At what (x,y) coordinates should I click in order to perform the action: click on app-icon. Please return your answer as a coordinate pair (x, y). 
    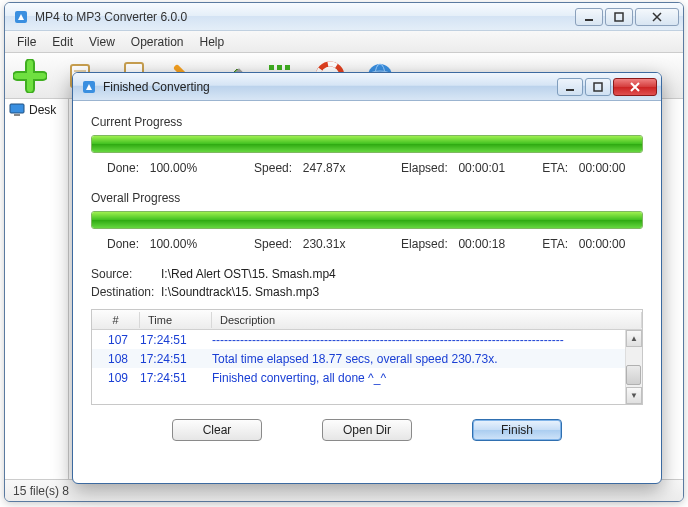
    Looking at the image, I should click on (21, 17).